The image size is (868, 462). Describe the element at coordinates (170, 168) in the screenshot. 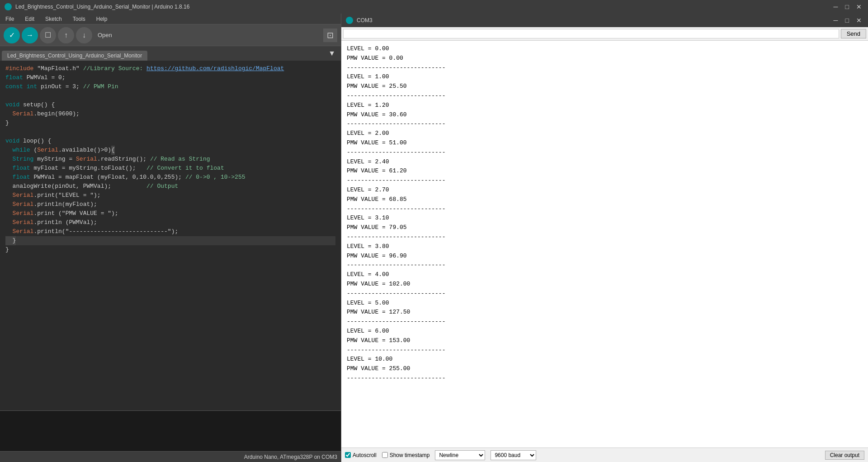

I see `code-line-12: float myFloat = myString.toFloat(); // C…` at that location.